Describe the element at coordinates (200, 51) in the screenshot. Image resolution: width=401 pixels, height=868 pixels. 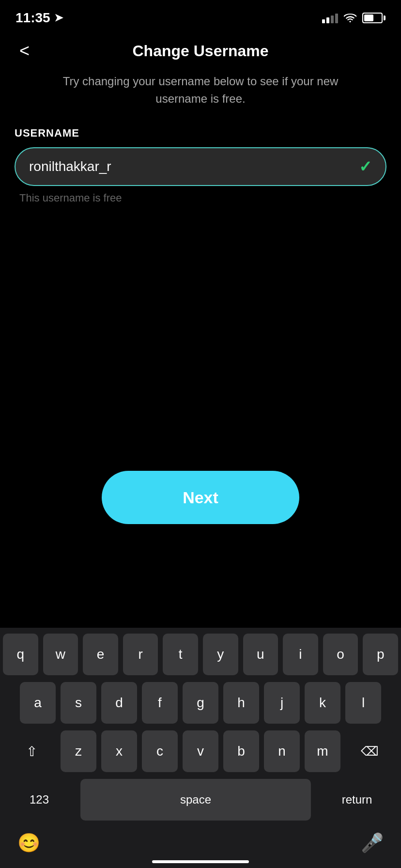
I see `page-header: < Change Username` at that location.